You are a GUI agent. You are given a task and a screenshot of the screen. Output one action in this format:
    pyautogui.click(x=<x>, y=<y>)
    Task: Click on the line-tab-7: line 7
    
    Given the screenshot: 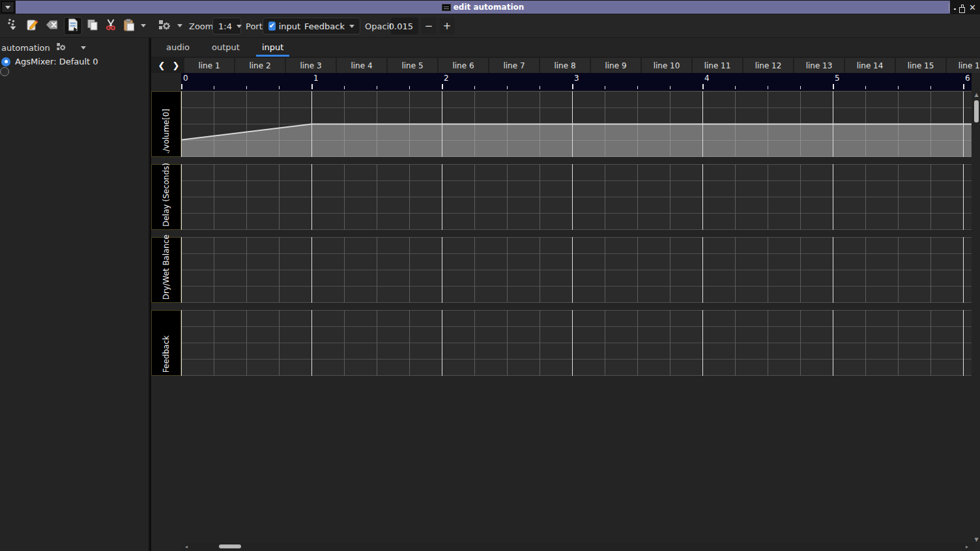 What is the action you would take?
    pyautogui.click(x=514, y=65)
    